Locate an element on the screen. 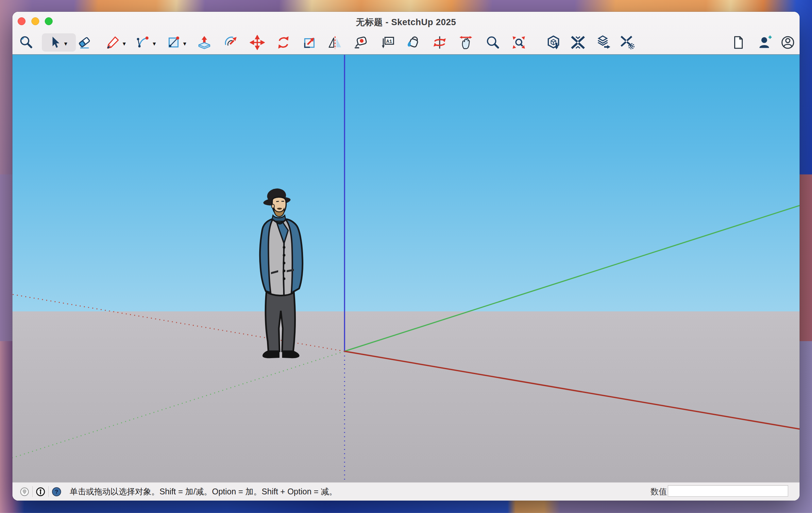  tool-move-button is located at coordinates (257, 42).